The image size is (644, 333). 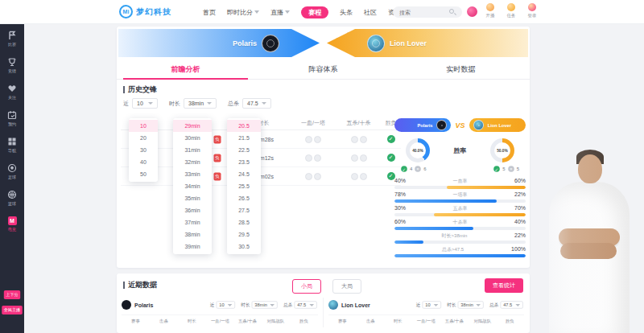 I want to click on view-stats-button: 查看统计, so click(x=504, y=286).